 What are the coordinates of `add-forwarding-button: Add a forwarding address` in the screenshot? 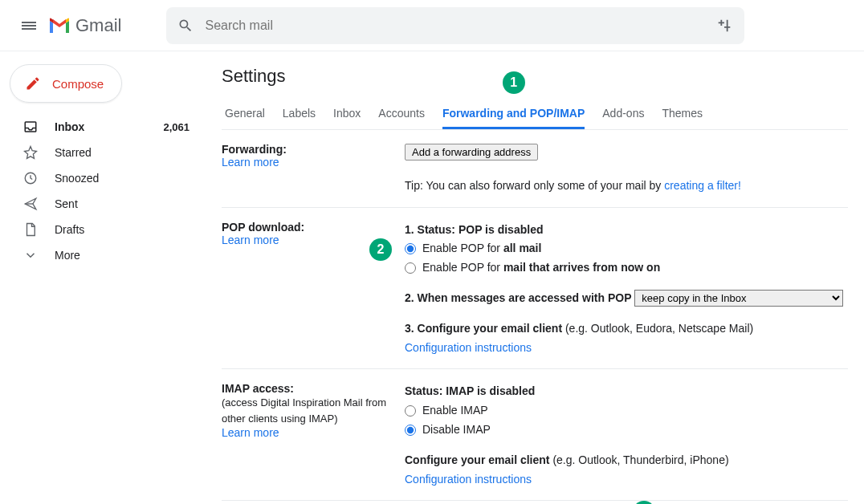 It's located at (471, 152).